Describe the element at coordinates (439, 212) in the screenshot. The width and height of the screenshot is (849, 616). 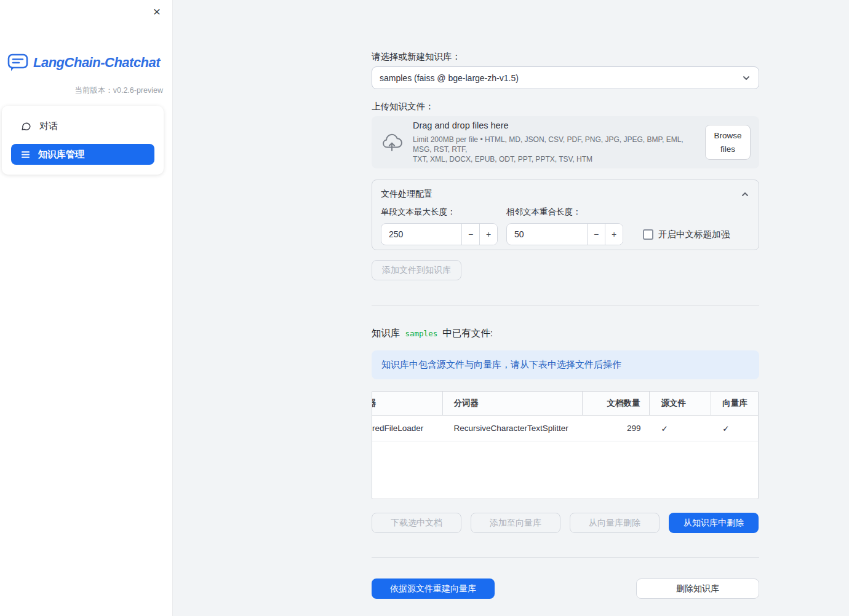
I see `max-length-label: 单段文本最大长度：` at that location.